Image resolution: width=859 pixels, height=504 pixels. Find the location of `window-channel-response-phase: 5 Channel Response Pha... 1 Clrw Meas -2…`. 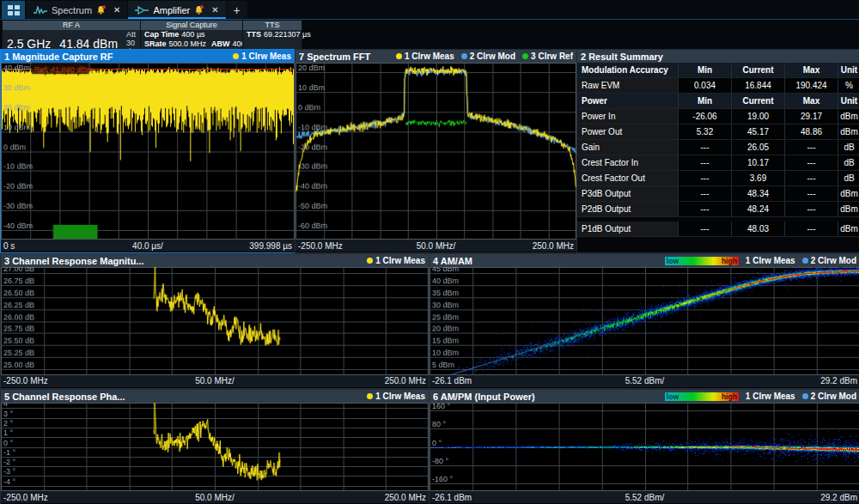

window-channel-response-phase: 5 Channel Response Pha... 1 Clrw Meas -2… is located at coordinates (215, 446).